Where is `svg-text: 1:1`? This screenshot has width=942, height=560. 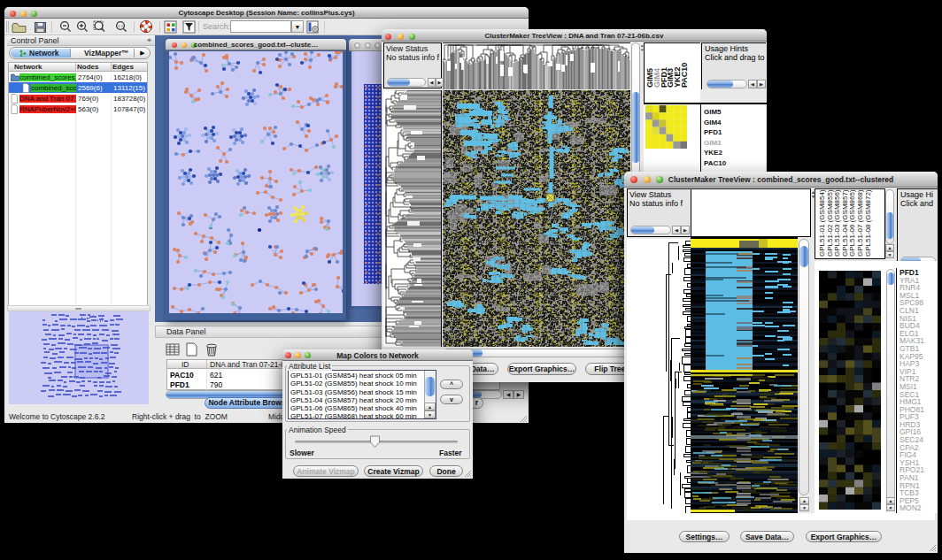 svg-text: 1:1 is located at coordinates (120, 27).